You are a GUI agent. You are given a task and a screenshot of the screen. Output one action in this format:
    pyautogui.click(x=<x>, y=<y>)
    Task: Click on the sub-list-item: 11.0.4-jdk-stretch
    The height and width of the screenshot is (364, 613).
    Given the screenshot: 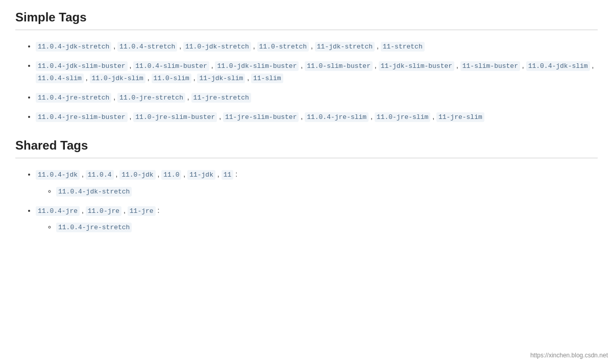 What is the action you would take?
    pyautogui.click(x=327, y=191)
    